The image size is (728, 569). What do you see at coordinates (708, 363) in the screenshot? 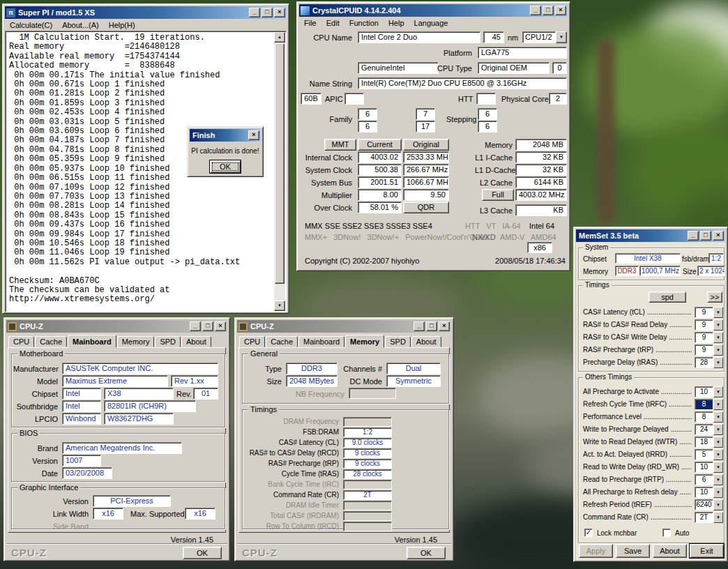
I see `precharge-delay-dropdown: 28▼` at bounding box center [708, 363].